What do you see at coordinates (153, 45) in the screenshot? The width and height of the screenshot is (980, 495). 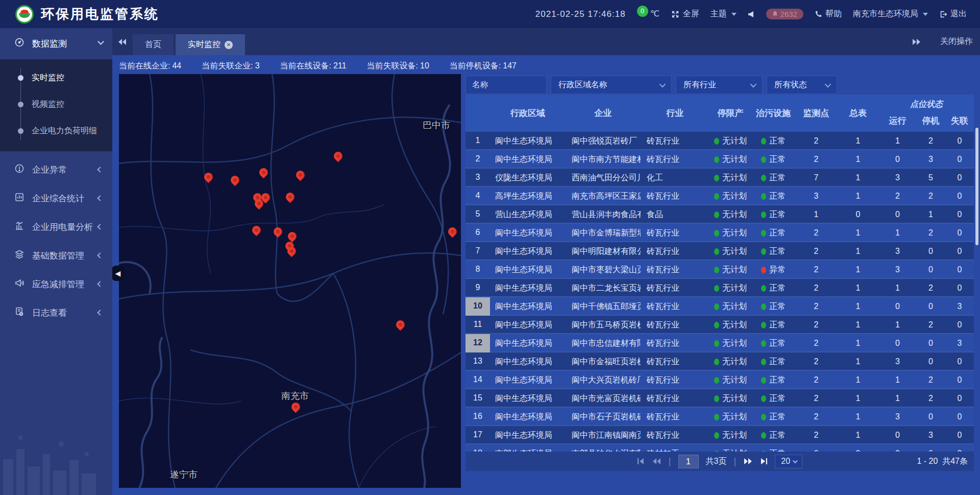 I see `tab-home: 首页` at bounding box center [153, 45].